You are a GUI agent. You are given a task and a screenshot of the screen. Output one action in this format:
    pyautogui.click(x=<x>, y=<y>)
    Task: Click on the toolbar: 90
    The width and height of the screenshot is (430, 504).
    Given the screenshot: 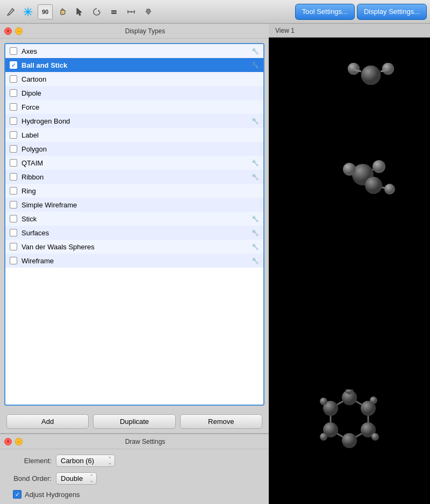 What is the action you would take?
    pyautogui.click(x=215, y=12)
    